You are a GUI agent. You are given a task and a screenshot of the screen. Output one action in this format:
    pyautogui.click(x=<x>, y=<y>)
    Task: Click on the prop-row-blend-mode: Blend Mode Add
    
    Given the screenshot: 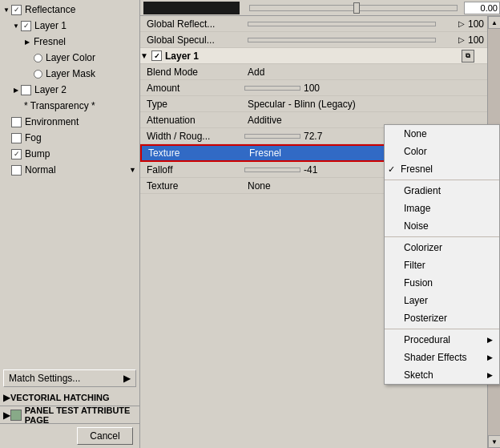 What is the action you would take?
    pyautogui.click(x=314, y=72)
    